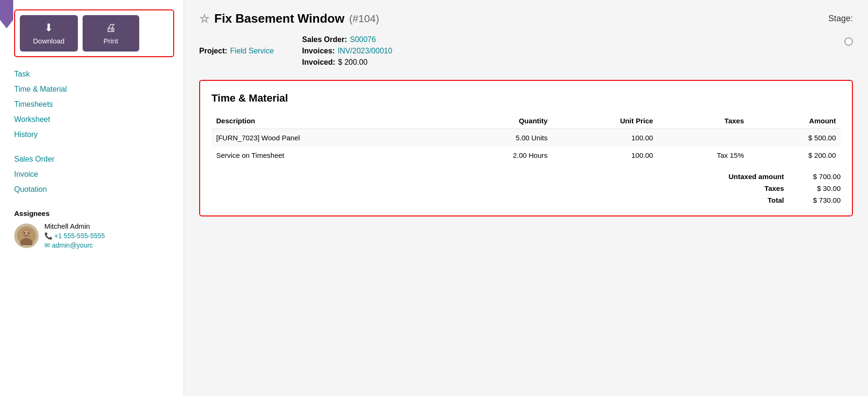  What do you see at coordinates (49, 41) in the screenshot?
I see `download-label: Download` at bounding box center [49, 41].